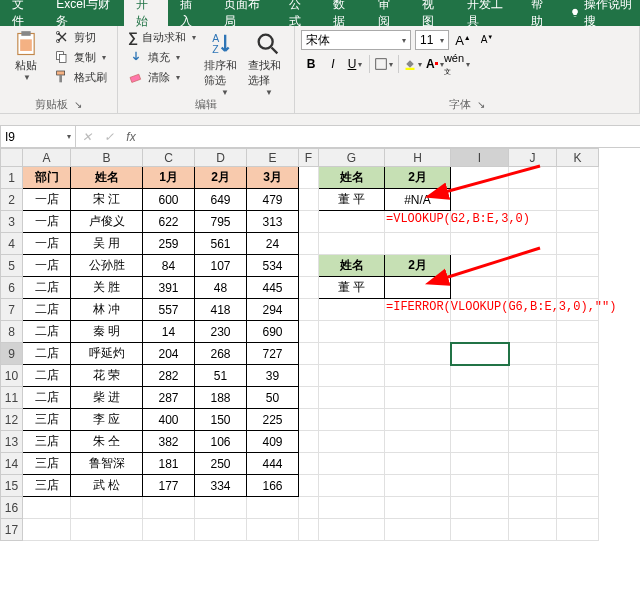 Image resolution: width=640 pixels, height=590 pixels. I want to click on cell-C9: 204, so click(169, 354).